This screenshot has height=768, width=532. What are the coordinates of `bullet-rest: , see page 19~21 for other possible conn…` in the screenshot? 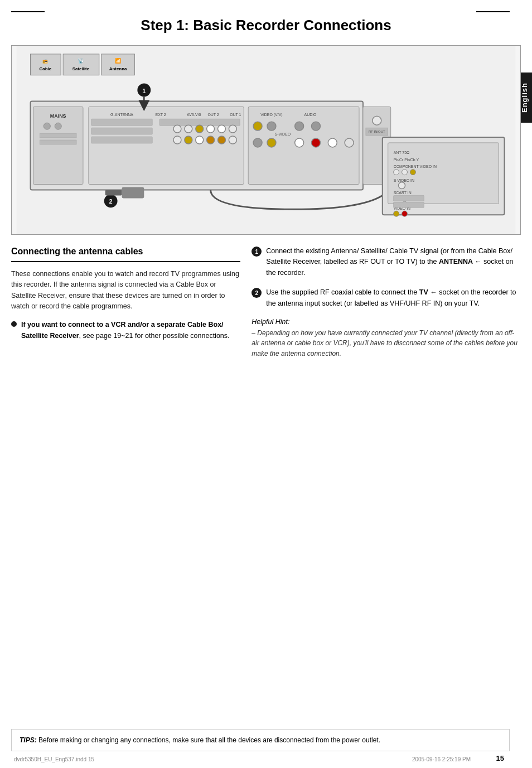 It's located at (154, 336).